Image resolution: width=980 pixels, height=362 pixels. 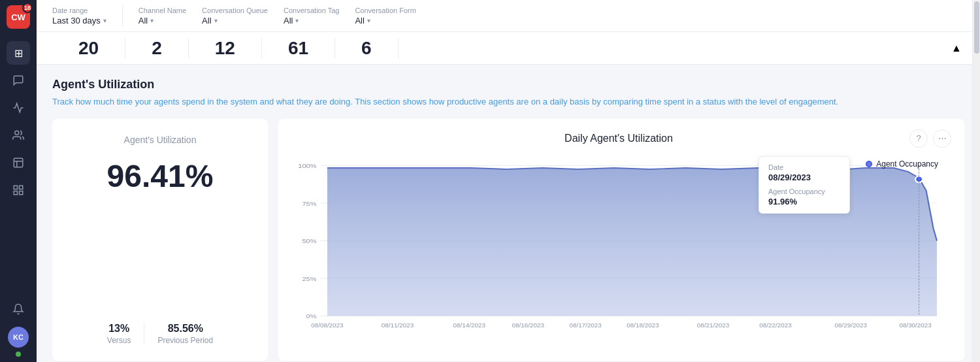 What do you see at coordinates (160, 176) in the screenshot?
I see `utilization-main-value: 96.41%` at bounding box center [160, 176].